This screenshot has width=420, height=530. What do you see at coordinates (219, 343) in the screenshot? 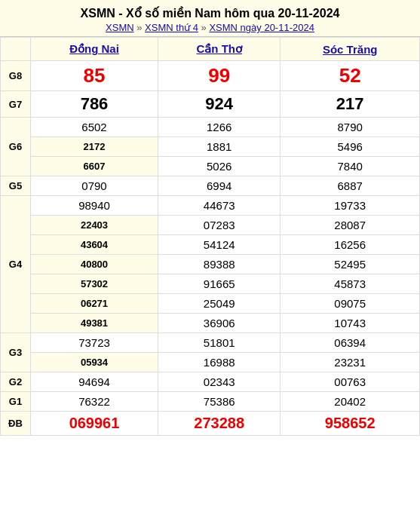
I see `lottery-number: 51801` at bounding box center [219, 343].